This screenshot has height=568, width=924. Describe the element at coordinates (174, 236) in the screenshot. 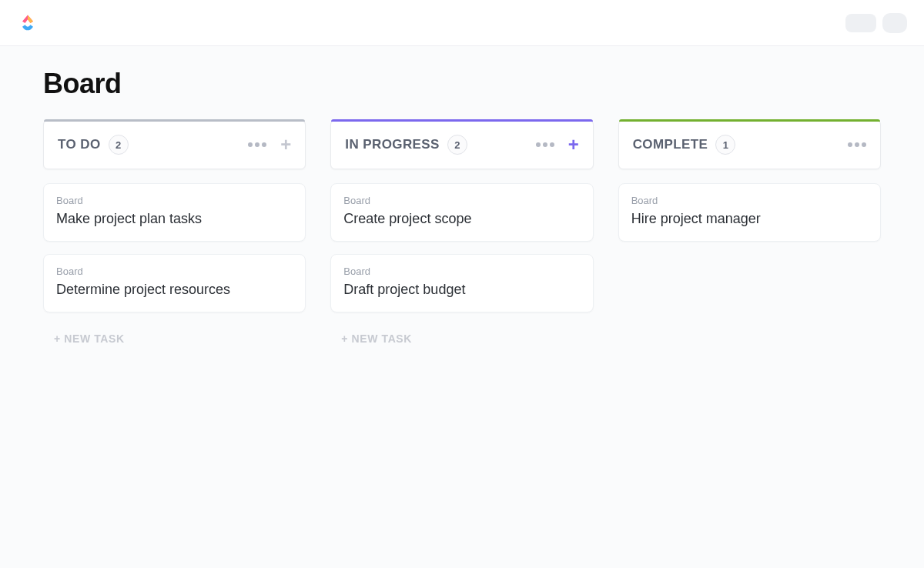

I see `kanban-column: TO DO2+BoardMake project plan tasksBoard…` at that location.